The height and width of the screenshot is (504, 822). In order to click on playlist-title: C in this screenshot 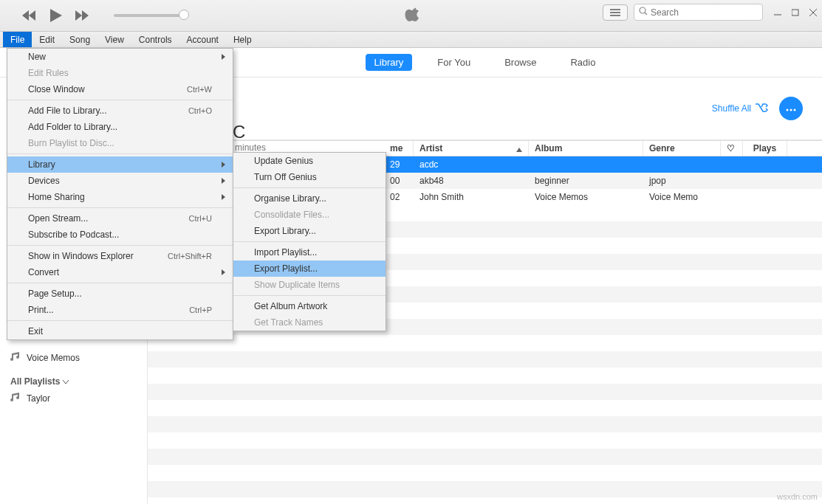, I will do `click(239, 132)`.